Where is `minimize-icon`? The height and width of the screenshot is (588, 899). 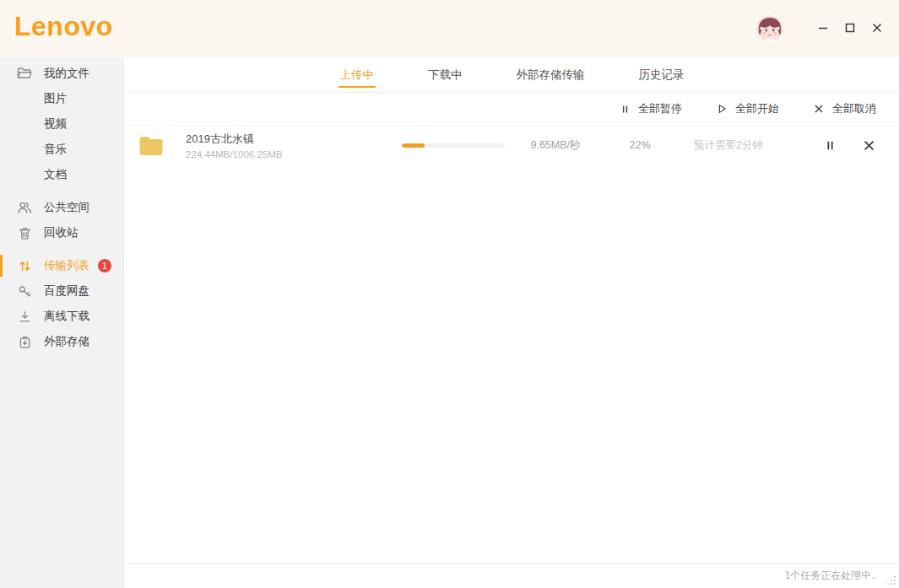 minimize-icon is located at coordinates (823, 28).